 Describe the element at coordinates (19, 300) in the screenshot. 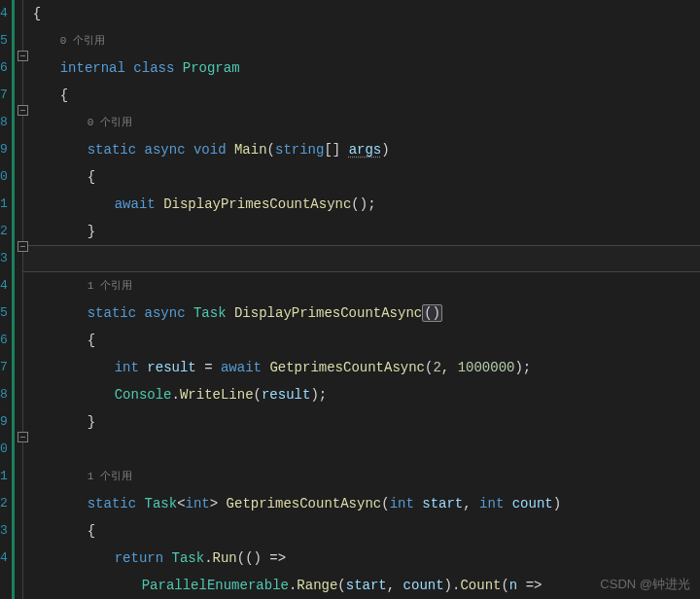

I see `fold-gutter` at that location.